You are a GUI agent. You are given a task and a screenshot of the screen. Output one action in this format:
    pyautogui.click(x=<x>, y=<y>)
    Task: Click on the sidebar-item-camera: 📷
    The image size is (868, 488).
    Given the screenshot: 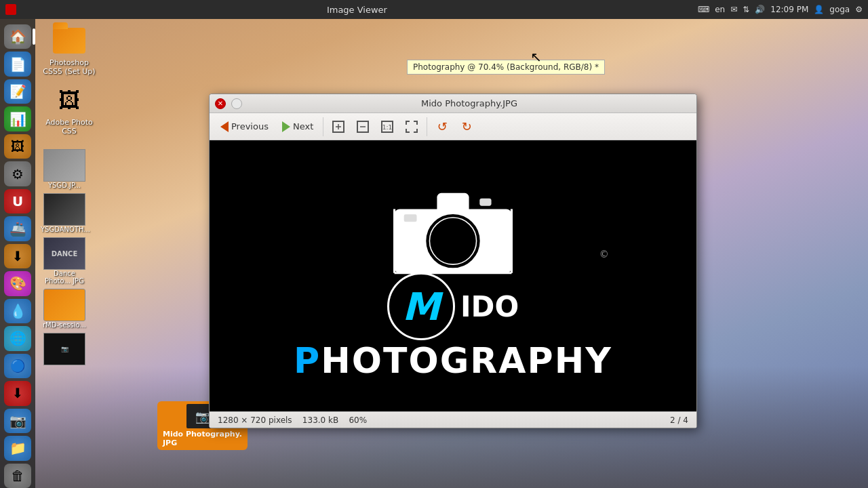 What is the action you would take?
    pyautogui.click(x=18, y=421)
    